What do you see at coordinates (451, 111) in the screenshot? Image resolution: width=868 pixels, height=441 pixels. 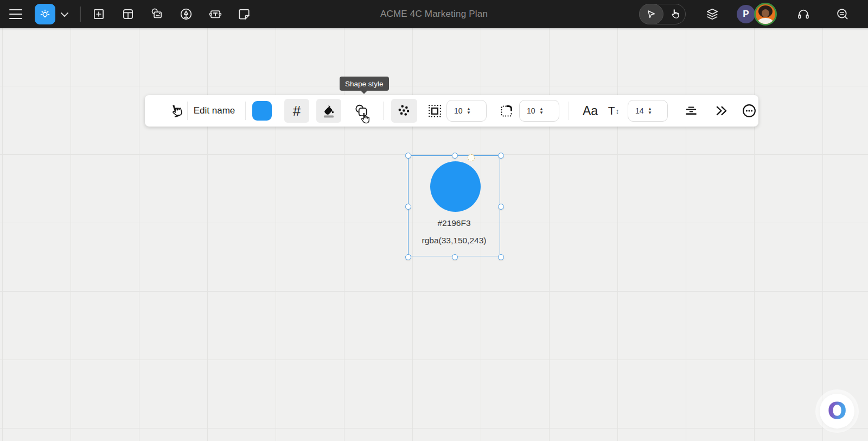 I see `shape-toolbar: Edit name #` at bounding box center [451, 111].